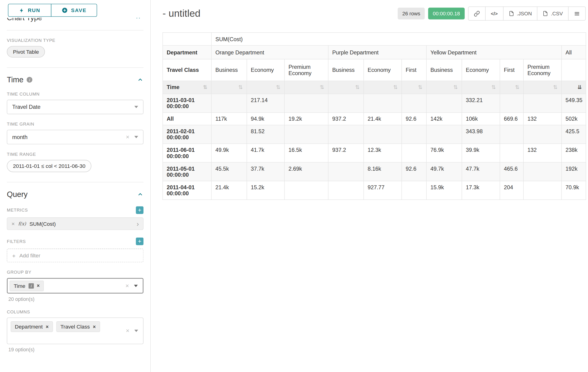 The width and height of the screenshot is (588, 372). I want to click on function-icon: f(x), so click(22, 224).